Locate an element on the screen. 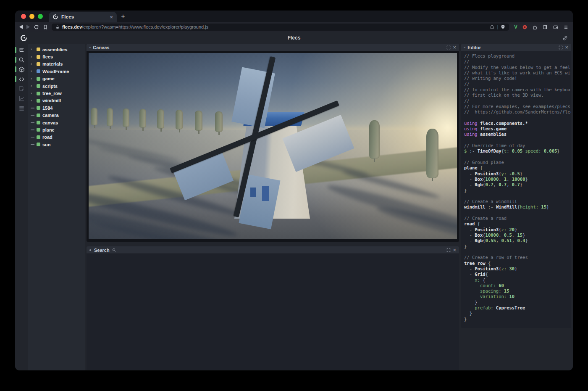 This screenshot has height=391, width=588. canvas-close-button: × is located at coordinates (454, 47).